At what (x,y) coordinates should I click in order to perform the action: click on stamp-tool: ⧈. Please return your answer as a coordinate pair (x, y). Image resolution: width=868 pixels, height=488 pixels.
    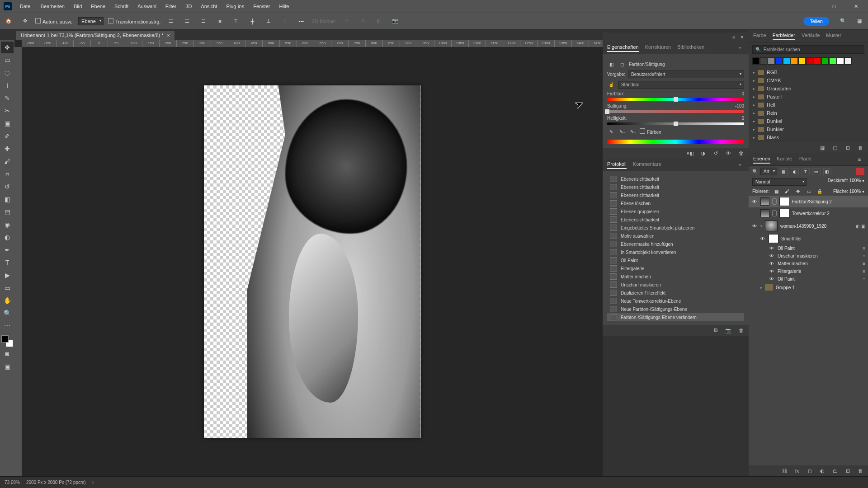
    Looking at the image, I should click on (7, 174).